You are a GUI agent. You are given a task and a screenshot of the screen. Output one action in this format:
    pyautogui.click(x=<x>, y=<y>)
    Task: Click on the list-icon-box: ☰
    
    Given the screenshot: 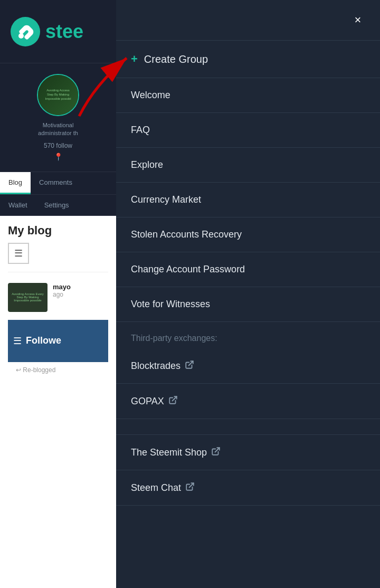 What is the action you would take?
    pyautogui.click(x=18, y=253)
    